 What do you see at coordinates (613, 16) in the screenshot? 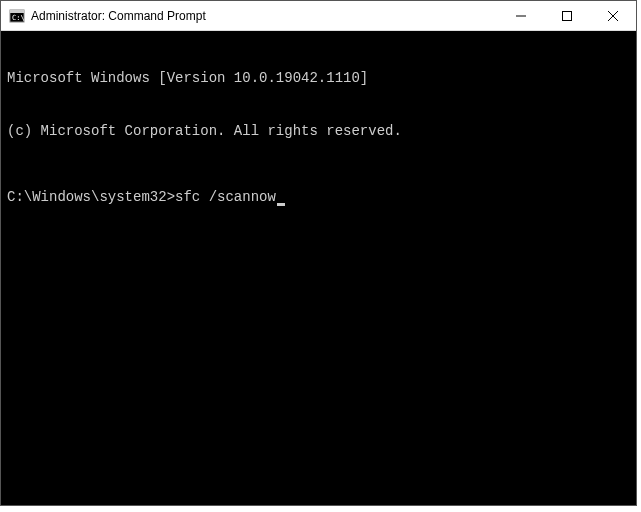
I see `close-button` at bounding box center [613, 16].